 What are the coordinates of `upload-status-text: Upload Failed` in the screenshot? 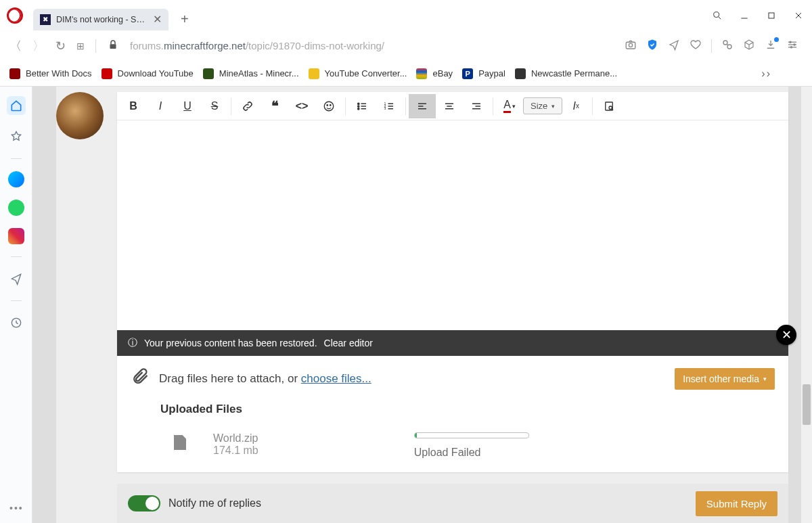 It's located at (472, 453).